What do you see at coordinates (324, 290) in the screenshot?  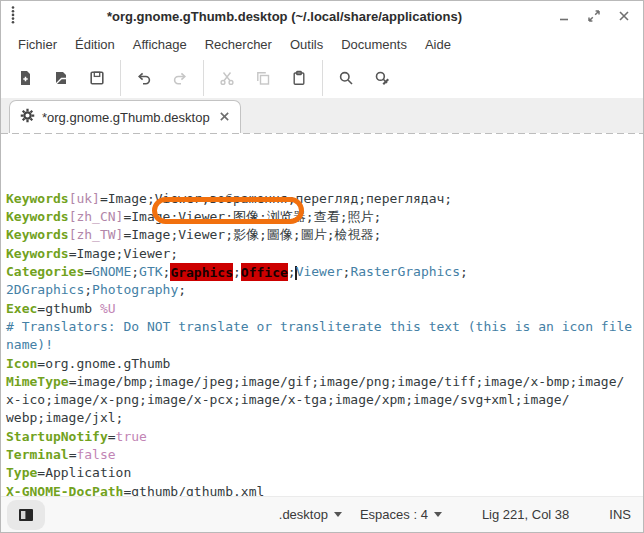 I see `code-line: 2DGraphics;Photography;` at bounding box center [324, 290].